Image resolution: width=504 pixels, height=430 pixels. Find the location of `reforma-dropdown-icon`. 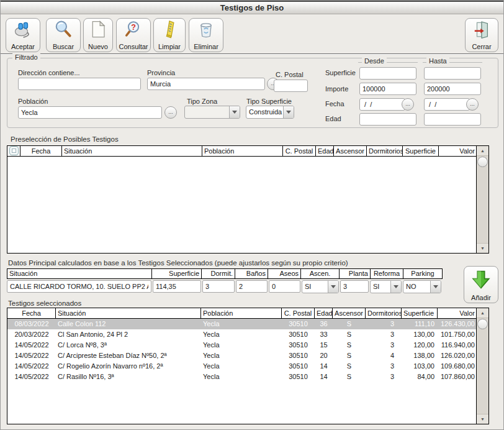

reforma-dropdown-icon is located at coordinates (396, 287).